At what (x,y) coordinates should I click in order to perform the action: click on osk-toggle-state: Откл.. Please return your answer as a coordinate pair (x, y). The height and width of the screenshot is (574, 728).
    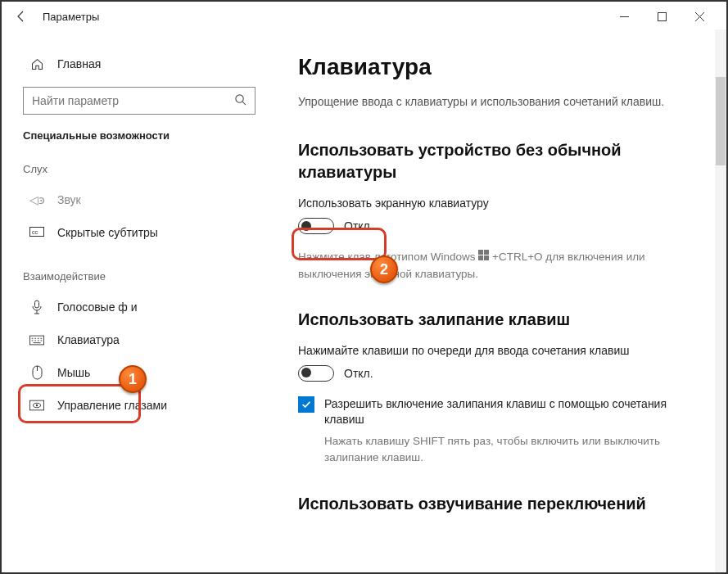
    Looking at the image, I should click on (359, 226).